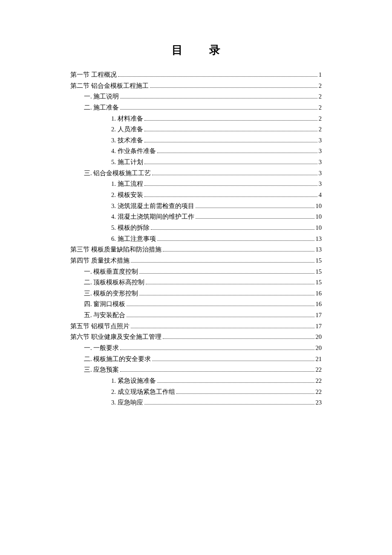  I want to click on toc-entry-page: 13, so click(319, 239).